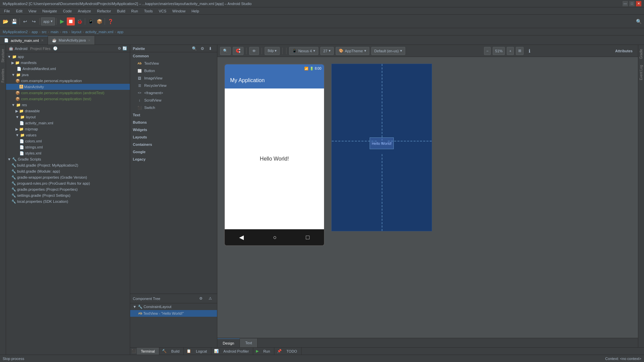  Describe the element at coordinates (174, 108) in the screenshot. I see `palette-item-switch: ⬛ Switch` at that location.